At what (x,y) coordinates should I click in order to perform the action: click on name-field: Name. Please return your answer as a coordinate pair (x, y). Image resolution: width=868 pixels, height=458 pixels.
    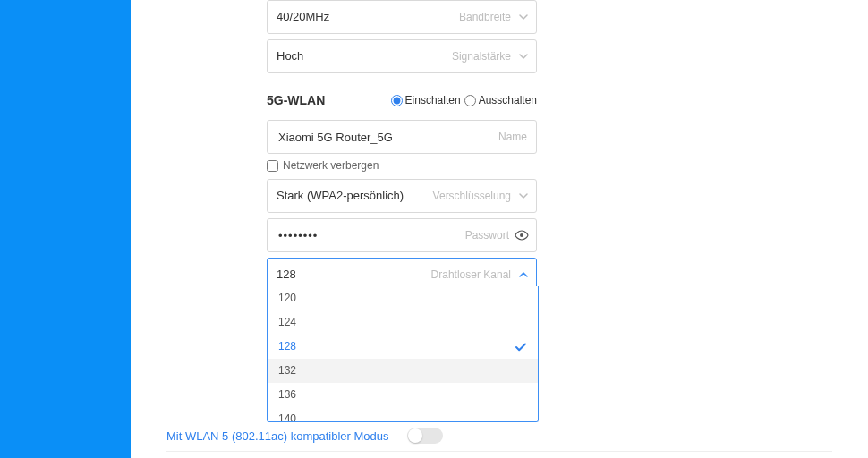
    Looking at the image, I should click on (402, 137).